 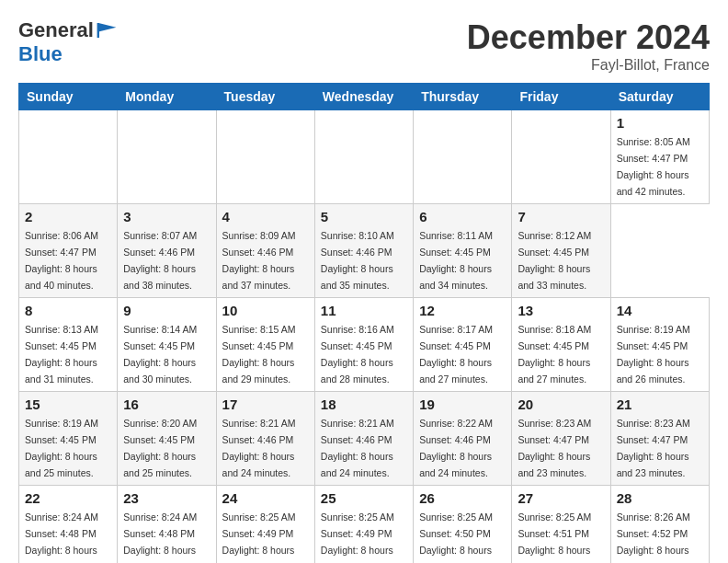 I want to click on day-info: Sunrise: 8:15 AMSunset: 4:45 PMDaylight:…, so click(x=259, y=354).